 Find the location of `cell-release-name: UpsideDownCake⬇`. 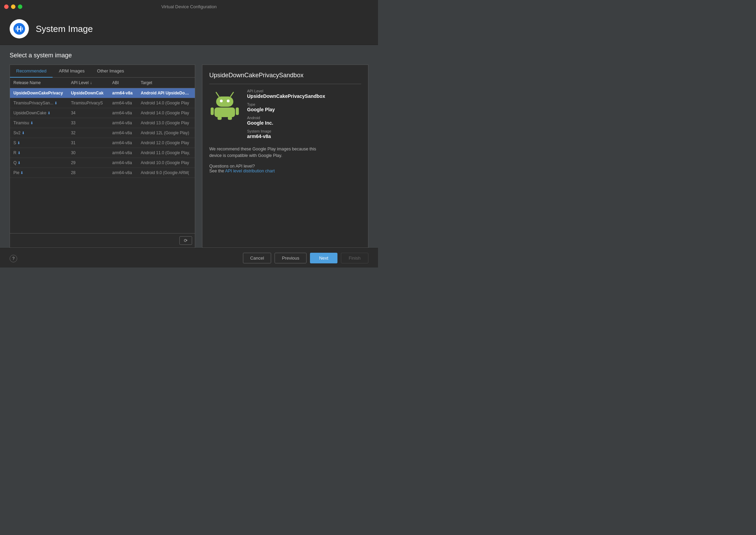

cell-release-name: UpsideDownCake⬇ is located at coordinates (38, 113).